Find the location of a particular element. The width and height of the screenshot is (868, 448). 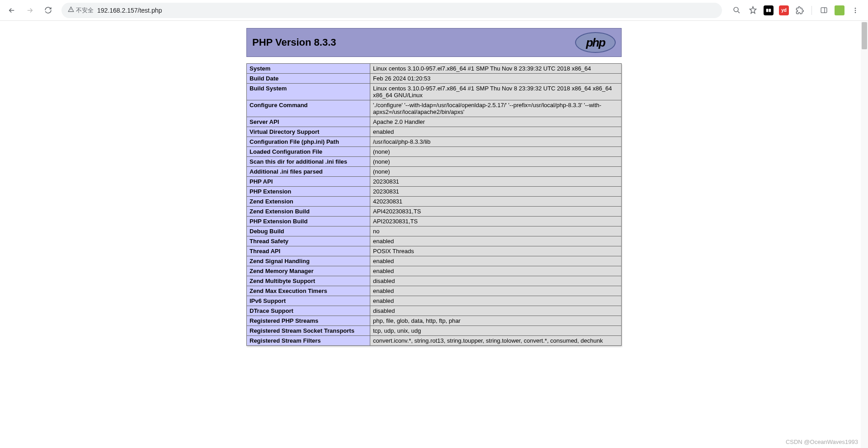

row-value: Feb 26 2024 01:20:53 is located at coordinates (496, 79).